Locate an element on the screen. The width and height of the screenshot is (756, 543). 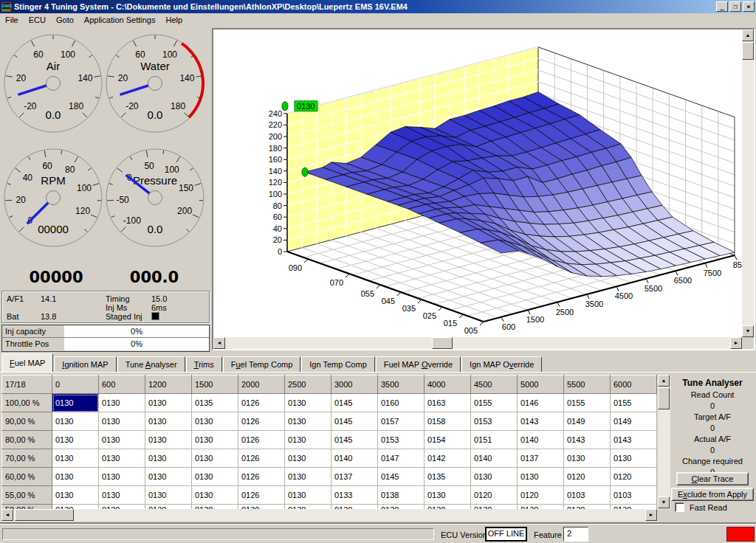
menu-item-goto: Goto is located at coordinates (65, 20).